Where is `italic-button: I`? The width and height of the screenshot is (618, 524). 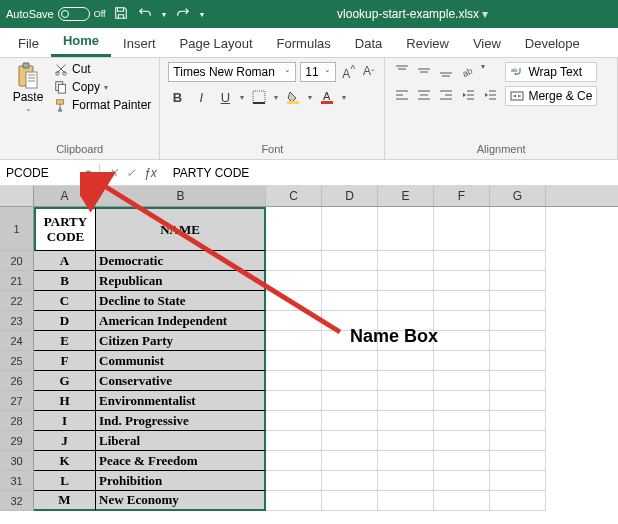
italic-button: I is located at coordinates (201, 97).